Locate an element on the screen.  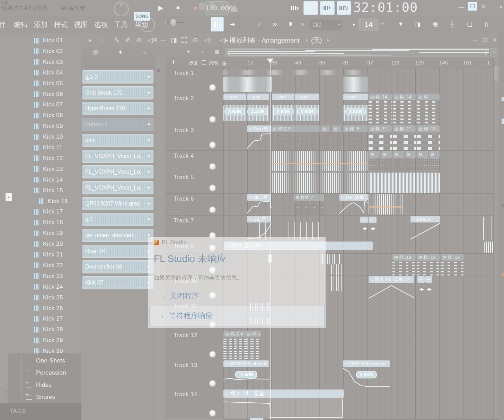
audio-source-tab-icon: ✦ is located at coordinates (121, 52).